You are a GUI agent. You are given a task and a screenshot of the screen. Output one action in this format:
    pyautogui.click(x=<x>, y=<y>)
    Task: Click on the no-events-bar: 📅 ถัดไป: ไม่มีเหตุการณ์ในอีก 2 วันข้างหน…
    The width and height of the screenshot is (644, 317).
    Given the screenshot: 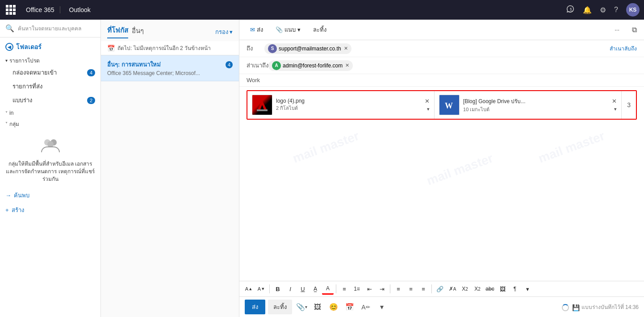 What is the action you would take?
    pyautogui.click(x=170, y=48)
    